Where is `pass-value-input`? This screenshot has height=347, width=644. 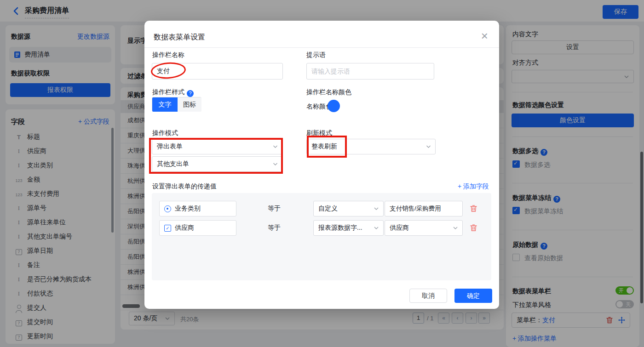
pass-value-input is located at coordinates (424, 209).